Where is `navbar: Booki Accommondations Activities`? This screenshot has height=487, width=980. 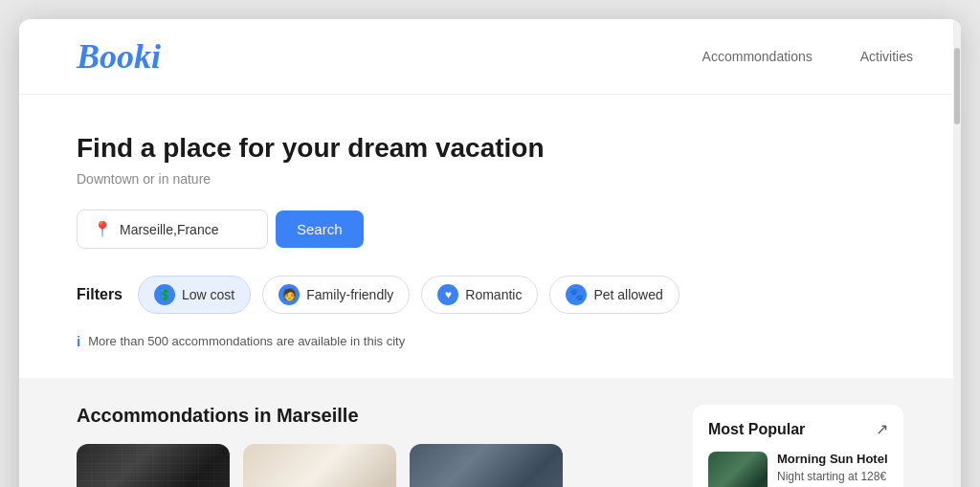 navbar: Booki Accommondations Activities is located at coordinates (490, 57).